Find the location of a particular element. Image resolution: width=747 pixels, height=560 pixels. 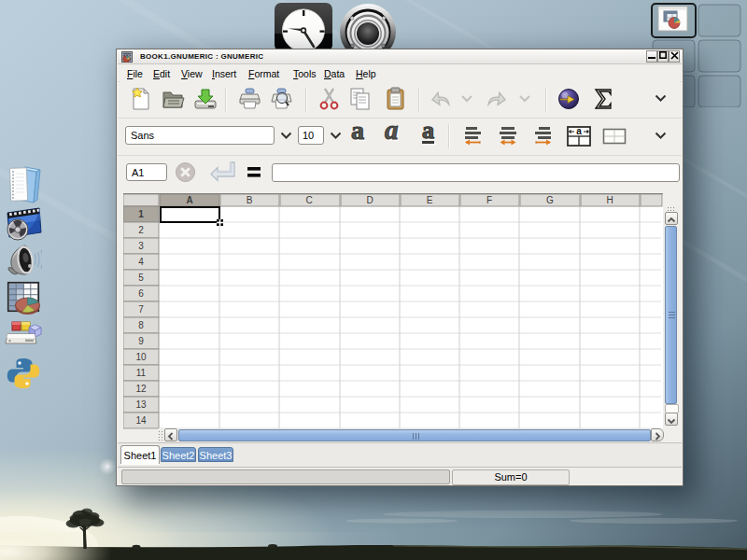

svg-text: A is located at coordinates (189, 200).